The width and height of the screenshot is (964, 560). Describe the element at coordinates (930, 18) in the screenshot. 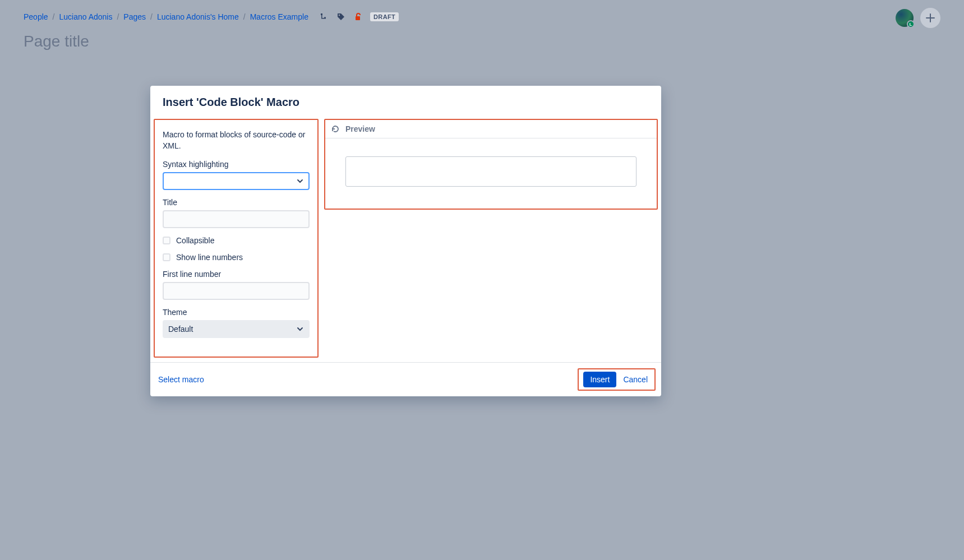

I see `add-button` at that location.